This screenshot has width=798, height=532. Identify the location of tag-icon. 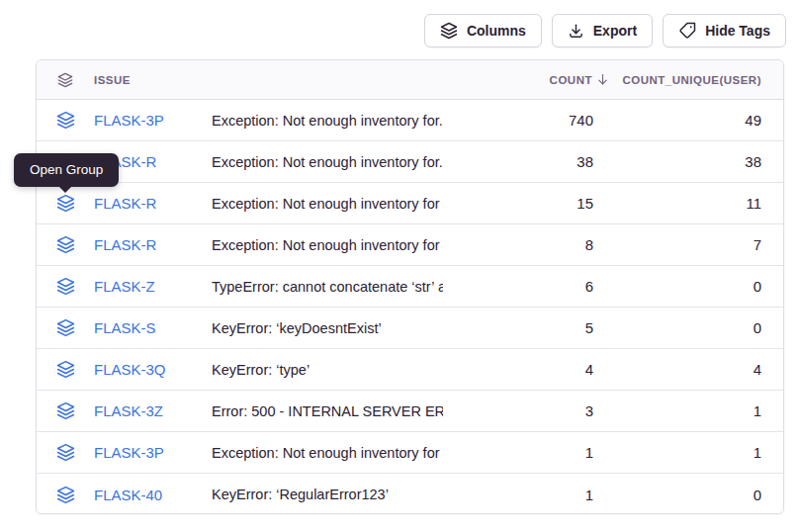
(687, 31).